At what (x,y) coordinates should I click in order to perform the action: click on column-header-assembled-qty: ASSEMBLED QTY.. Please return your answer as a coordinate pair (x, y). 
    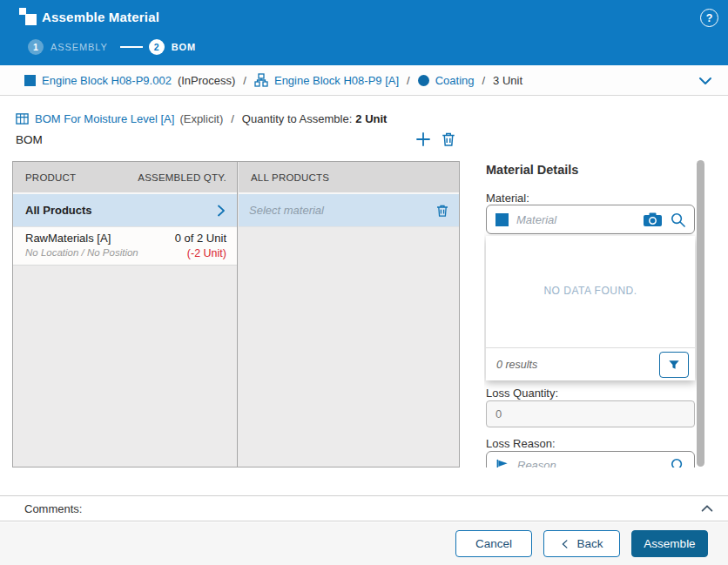
    Looking at the image, I should click on (187, 178).